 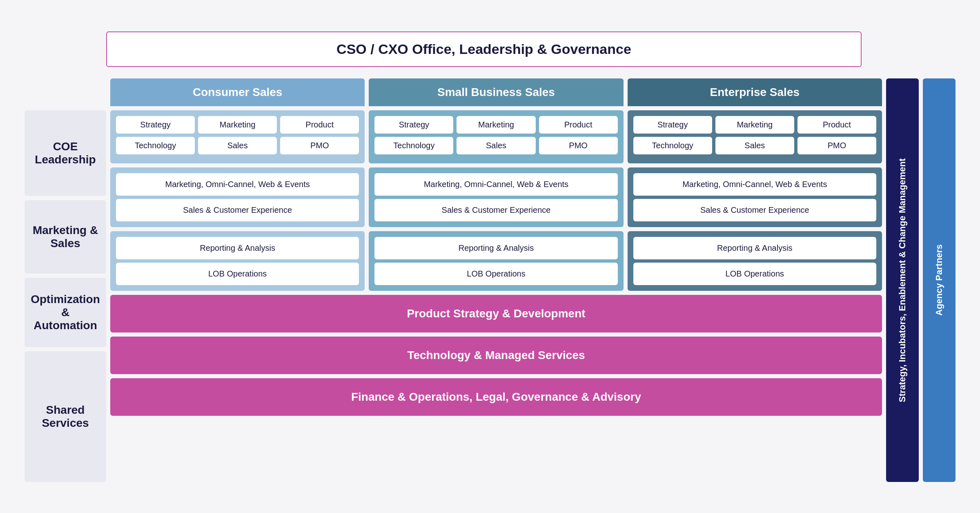 What do you see at coordinates (496, 185) in the screenshot?
I see `small-omni: Marketing, Omni-Cannel, Web & Events` at bounding box center [496, 185].